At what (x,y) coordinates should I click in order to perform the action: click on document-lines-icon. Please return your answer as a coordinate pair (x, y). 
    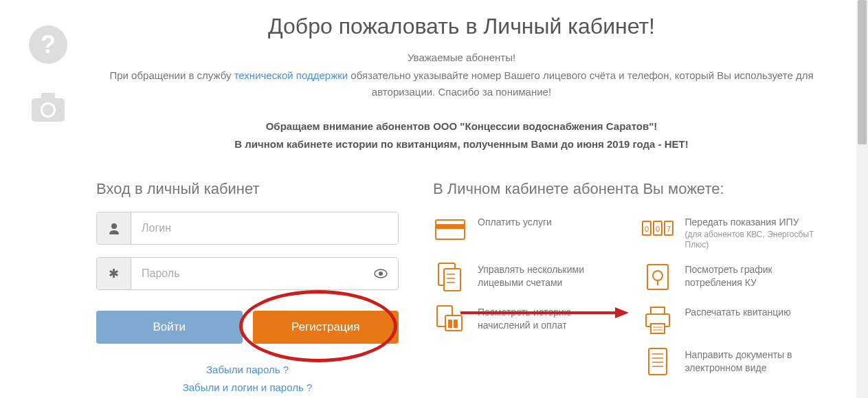
    Looking at the image, I should click on (658, 362).